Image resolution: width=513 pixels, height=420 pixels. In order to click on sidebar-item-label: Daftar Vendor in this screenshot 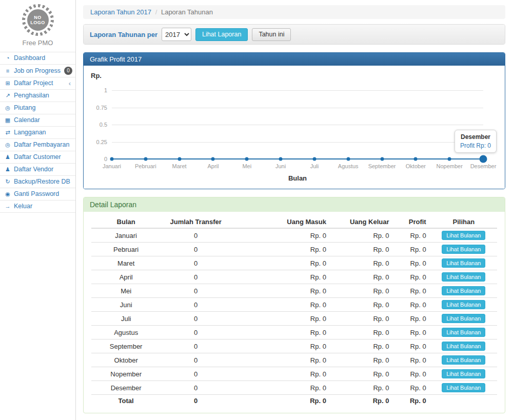, I will do `click(43, 169)`.